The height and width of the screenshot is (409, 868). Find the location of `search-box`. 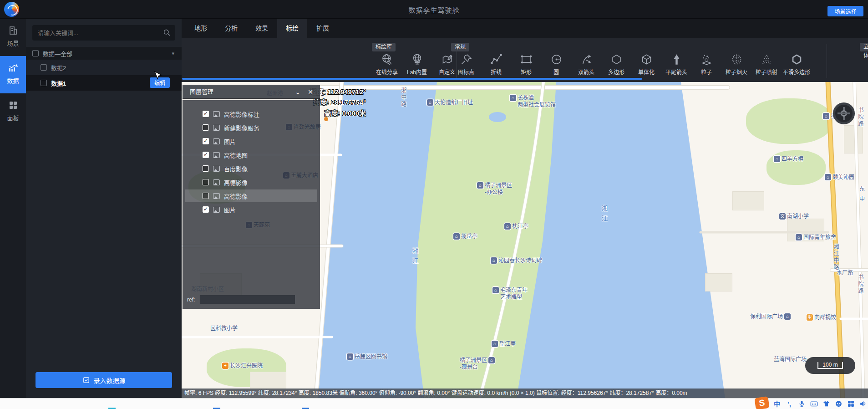

search-box is located at coordinates (104, 33).